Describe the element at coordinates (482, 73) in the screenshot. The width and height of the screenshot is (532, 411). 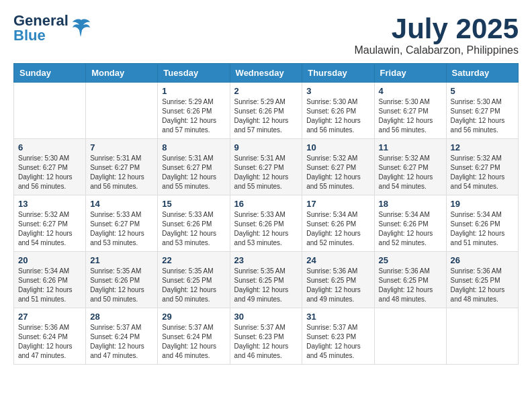
I see `weekday-header: Saturday` at that location.